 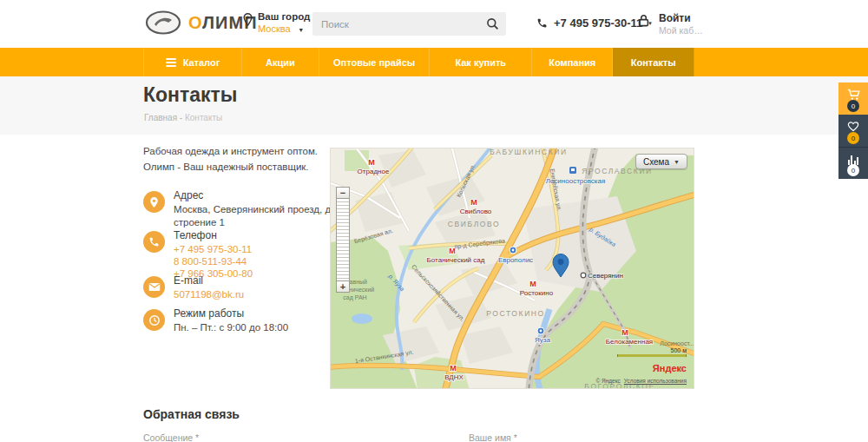 What do you see at coordinates (193, 63) in the screenshot?
I see `nav-item-каталог: Каталог` at bounding box center [193, 63].